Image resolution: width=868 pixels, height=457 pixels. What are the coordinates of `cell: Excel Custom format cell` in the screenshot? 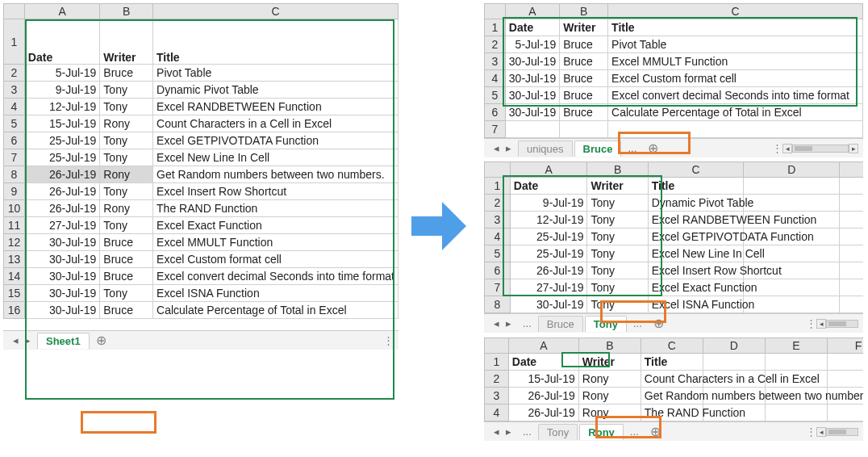 It's located at (736, 79).